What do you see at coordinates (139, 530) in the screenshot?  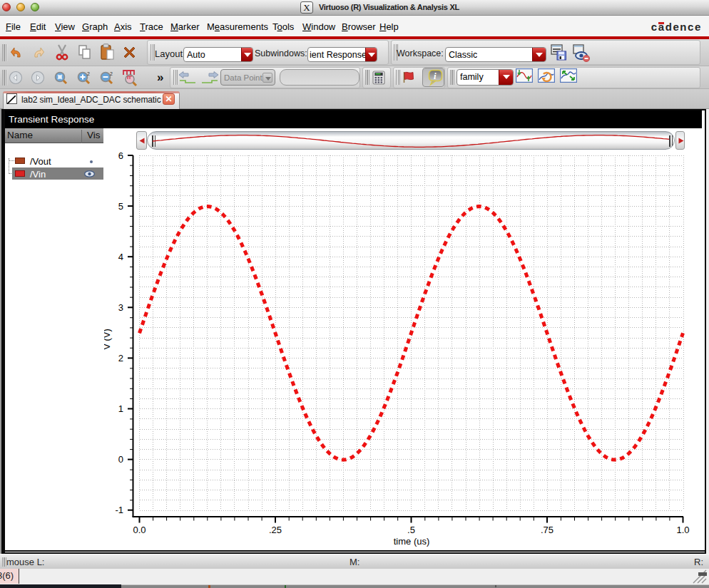 I see `svg-text: 0.0` at bounding box center [139, 530].